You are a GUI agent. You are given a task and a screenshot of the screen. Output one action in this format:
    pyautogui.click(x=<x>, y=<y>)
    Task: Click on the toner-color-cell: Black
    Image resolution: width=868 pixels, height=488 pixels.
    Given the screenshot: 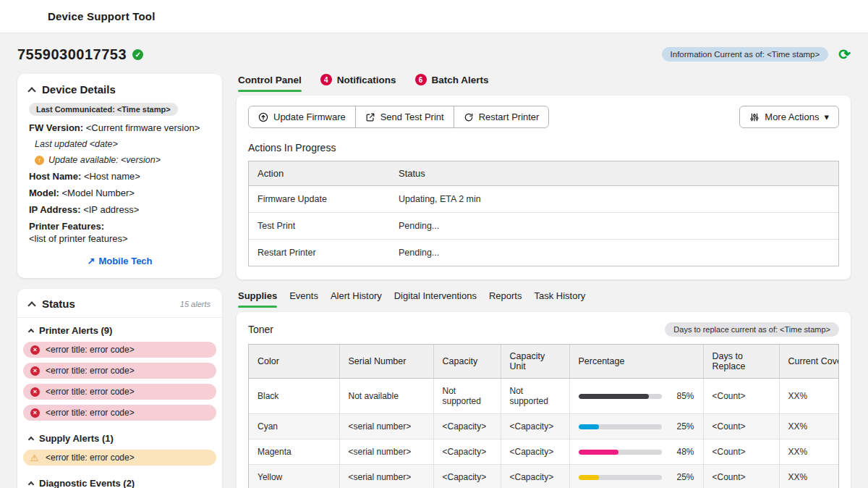 What is the action you would take?
    pyautogui.click(x=294, y=397)
    